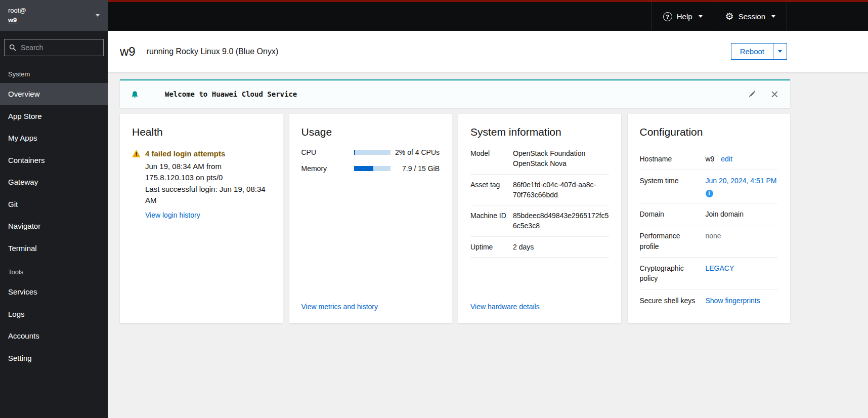 This screenshot has width=868, height=418. I want to click on memory-usage-value: 7.9 / 15 GiB, so click(415, 169).